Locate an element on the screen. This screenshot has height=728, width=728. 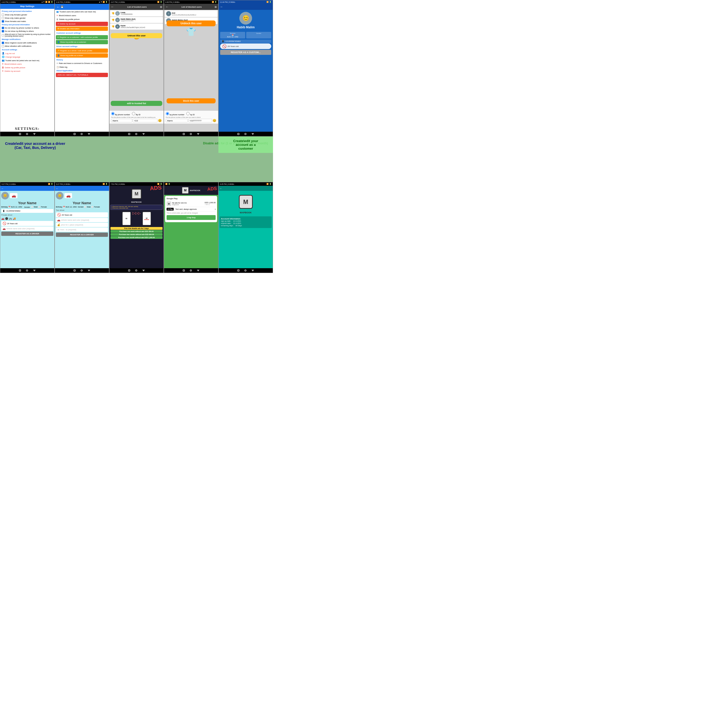
status-bar-5: 11:44 PM | 5.5KB/s 📶 🔋 is located at coordinates (246, 2).